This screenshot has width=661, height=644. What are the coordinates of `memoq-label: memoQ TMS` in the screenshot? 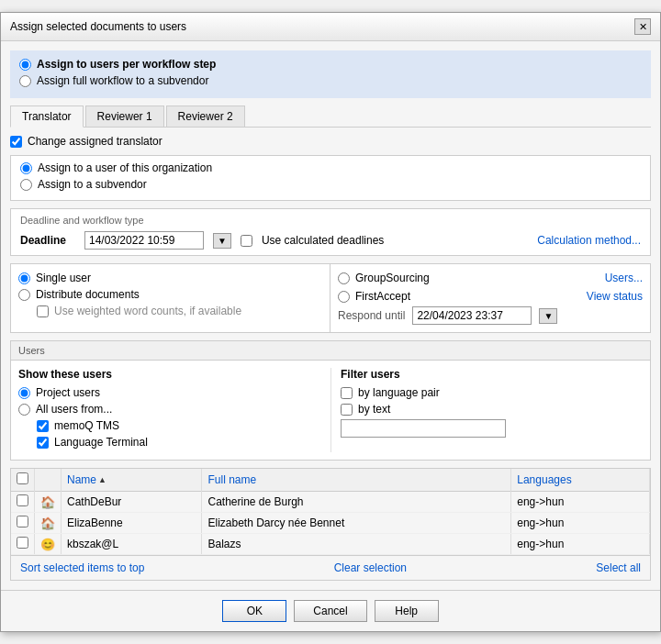 It's located at (86, 426).